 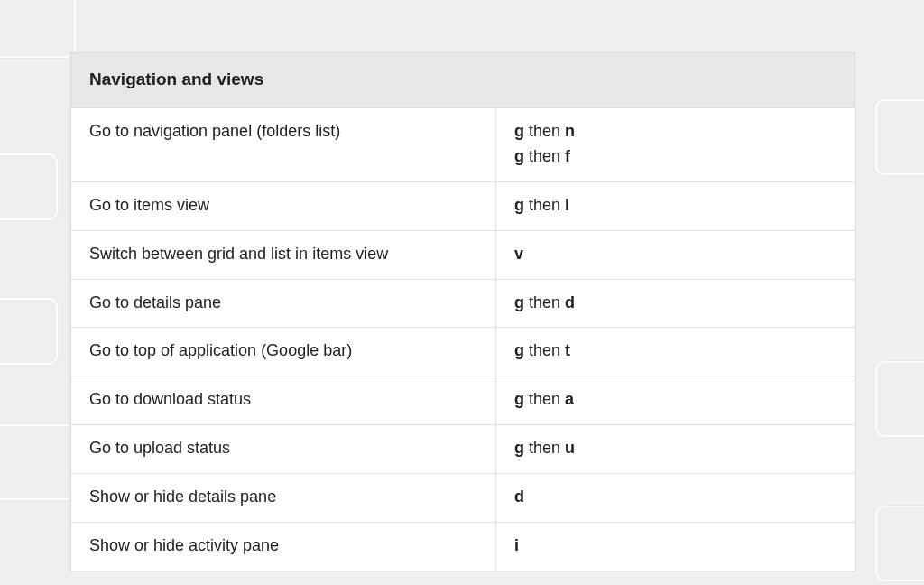 I want to click on shortcut-keys: g then t, so click(x=676, y=352).